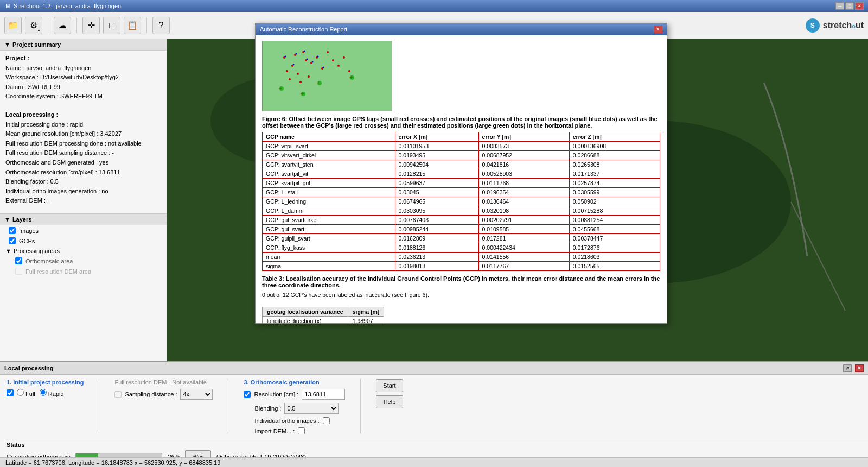 This screenshot has height=467, width=868. What do you see at coordinates (146, 26) in the screenshot?
I see `separator3` at bounding box center [146, 26].